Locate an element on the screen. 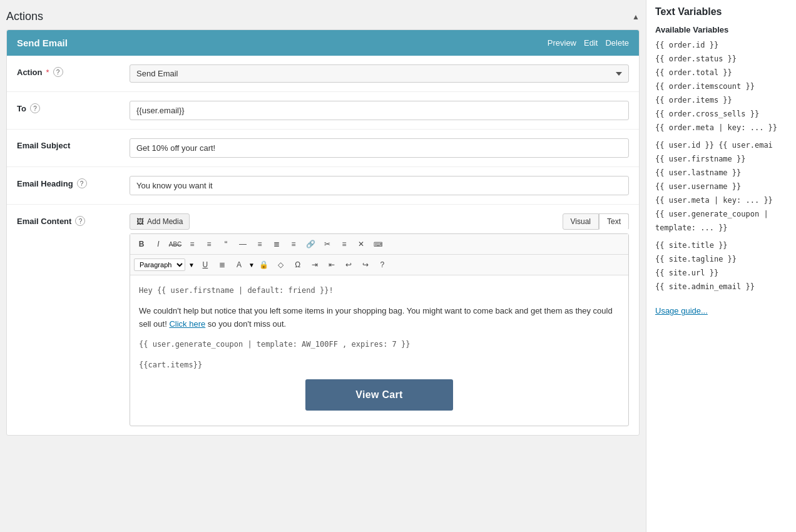  email-heading-row: Email Heading ? is located at coordinates (323, 186).